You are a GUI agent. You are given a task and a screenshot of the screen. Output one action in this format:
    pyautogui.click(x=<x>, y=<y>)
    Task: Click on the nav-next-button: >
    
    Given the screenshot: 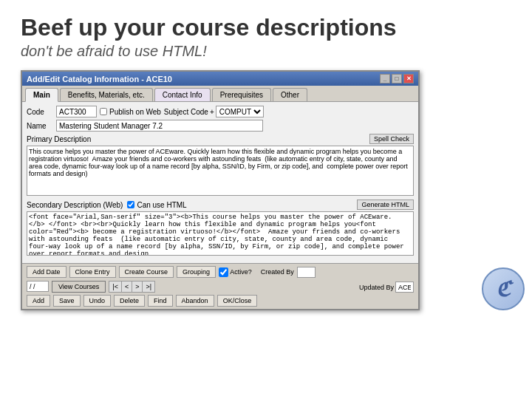 What is the action you would take?
    pyautogui.click(x=137, y=287)
    